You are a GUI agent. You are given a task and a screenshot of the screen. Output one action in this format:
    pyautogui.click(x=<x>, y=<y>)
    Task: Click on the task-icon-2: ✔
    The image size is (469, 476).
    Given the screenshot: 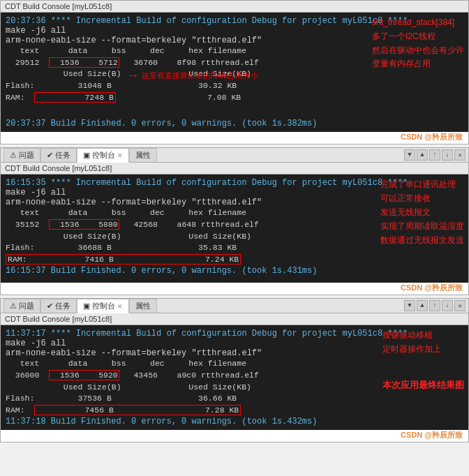 What is the action you would take?
    pyautogui.click(x=50, y=155)
    